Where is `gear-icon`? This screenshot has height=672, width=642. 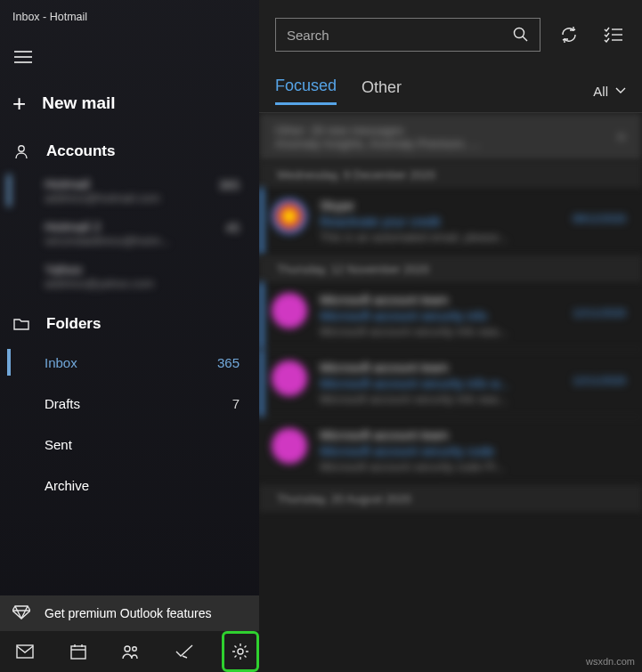
gear-icon is located at coordinates (240, 652).